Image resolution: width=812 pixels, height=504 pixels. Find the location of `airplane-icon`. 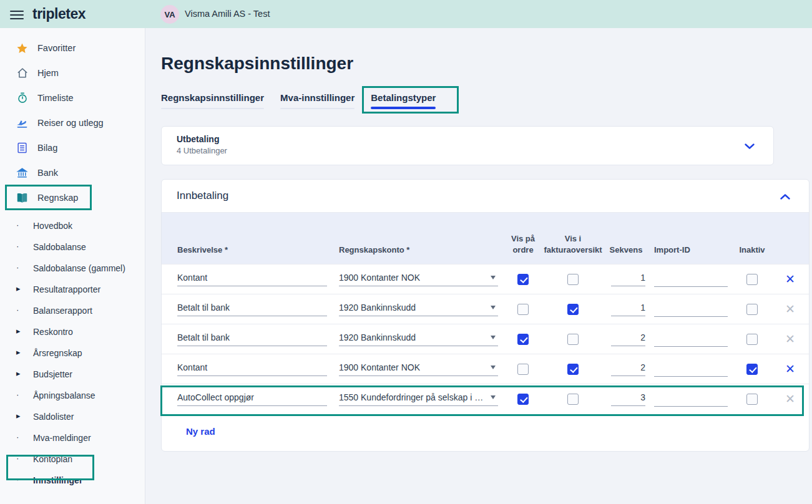

airplane-icon is located at coordinates (22, 124).